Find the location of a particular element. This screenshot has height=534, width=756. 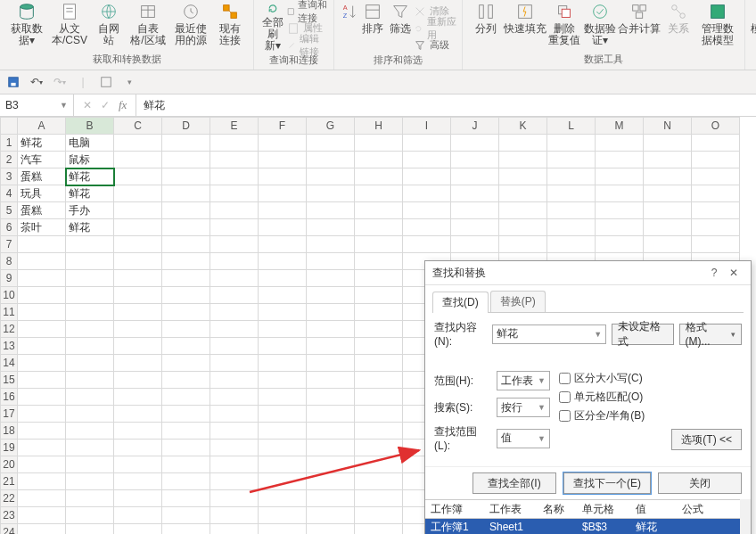

cell-F20 is located at coordinates (283, 465).